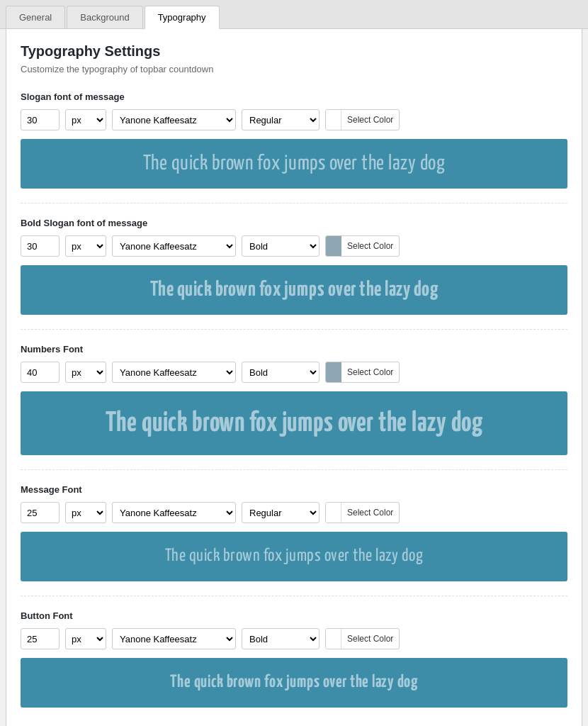  What do you see at coordinates (86, 246) in the screenshot?
I see `unit-select-bold-slogan-font: pxem%` at bounding box center [86, 246].